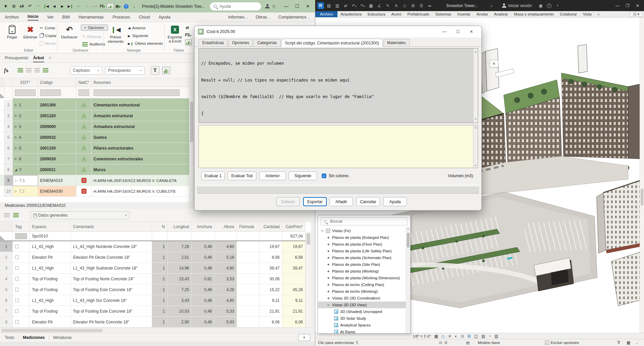 The image size is (644, 346). What do you see at coordinates (364, 238) in the screenshot?
I see `browser-folder: +Planos de planta (Enlarged Plan)` at bounding box center [364, 238].